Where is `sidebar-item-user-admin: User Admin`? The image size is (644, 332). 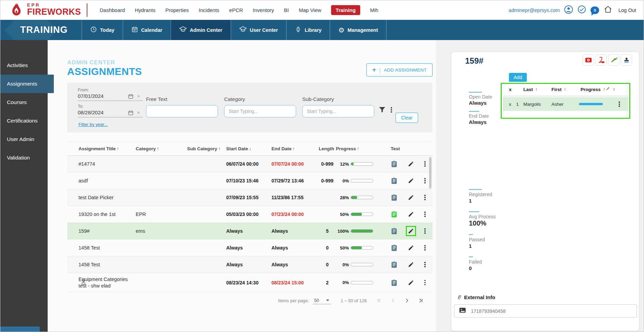 sidebar-item-user-admin: User Admin is located at coordinates (24, 139).